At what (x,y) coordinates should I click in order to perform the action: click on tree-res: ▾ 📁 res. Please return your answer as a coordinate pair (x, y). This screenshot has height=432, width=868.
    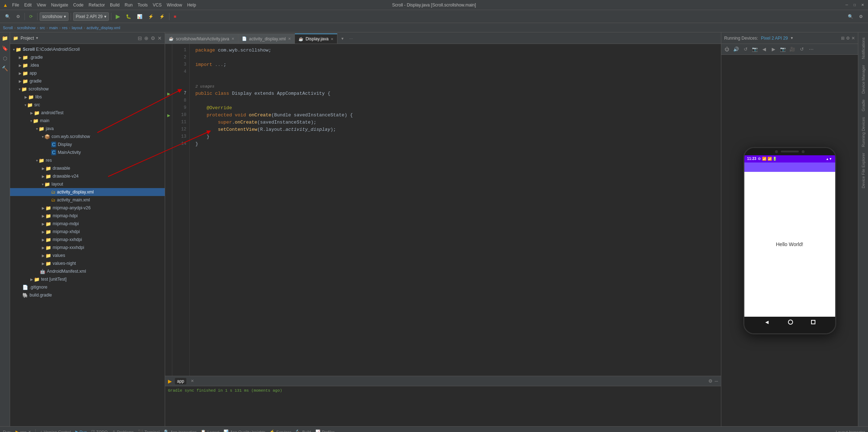
    Looking at the image, I should click on (87, 160).